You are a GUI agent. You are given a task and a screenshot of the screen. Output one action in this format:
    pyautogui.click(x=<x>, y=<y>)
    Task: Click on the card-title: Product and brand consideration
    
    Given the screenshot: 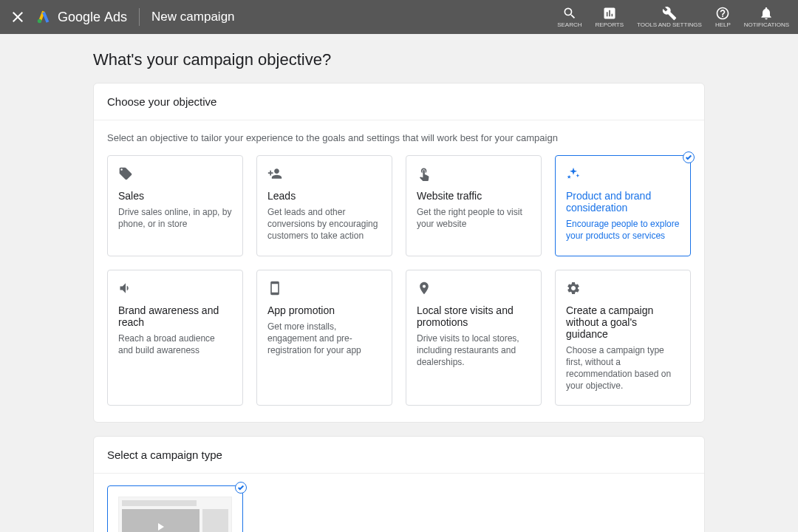 What is the action you would take?
    pyautogui.click(x=623, y=202)
    